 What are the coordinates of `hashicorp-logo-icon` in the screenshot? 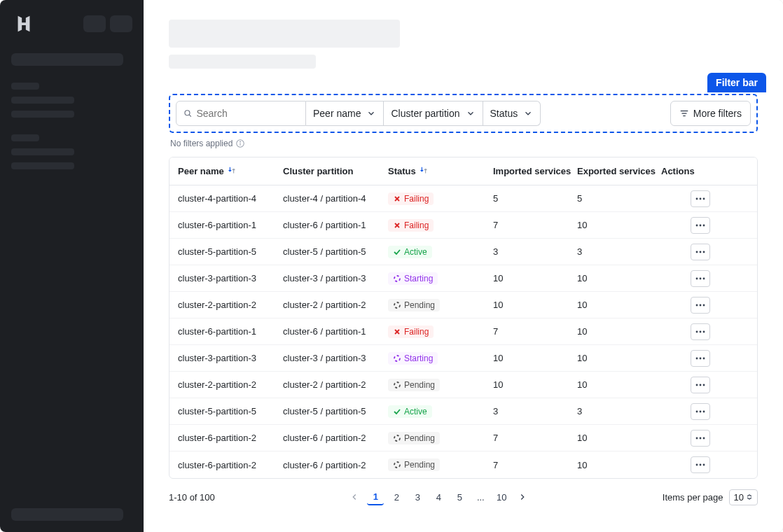 It's located at (24, 24).